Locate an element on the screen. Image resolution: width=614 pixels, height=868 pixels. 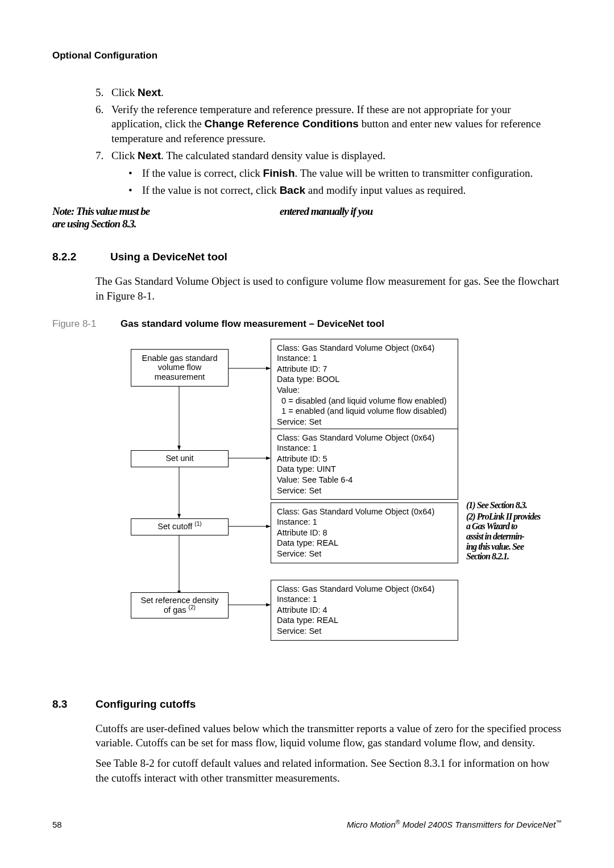
t: Set cutoff (1) is located at coordinates (180, 526).